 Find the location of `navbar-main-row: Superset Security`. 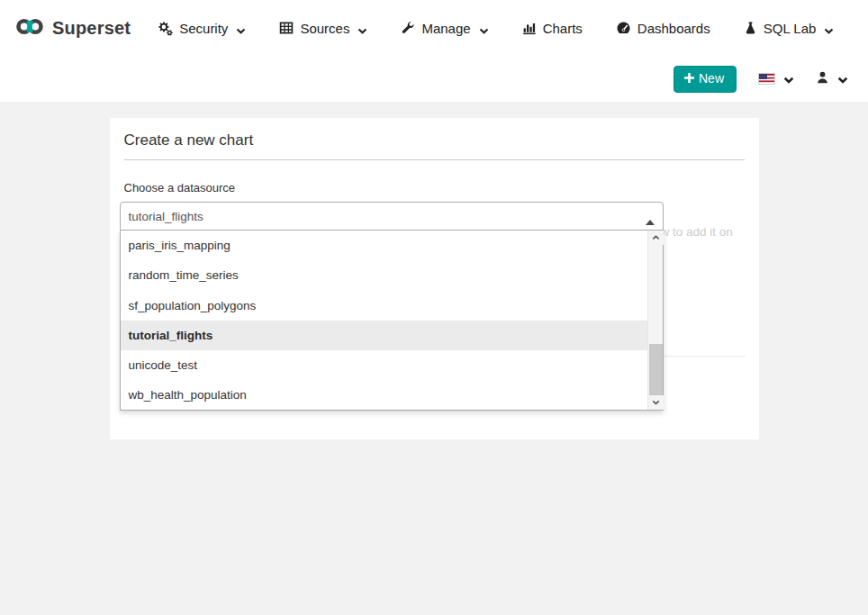

navbar-main-row: Superset Security is located at coordinates (434, 28).